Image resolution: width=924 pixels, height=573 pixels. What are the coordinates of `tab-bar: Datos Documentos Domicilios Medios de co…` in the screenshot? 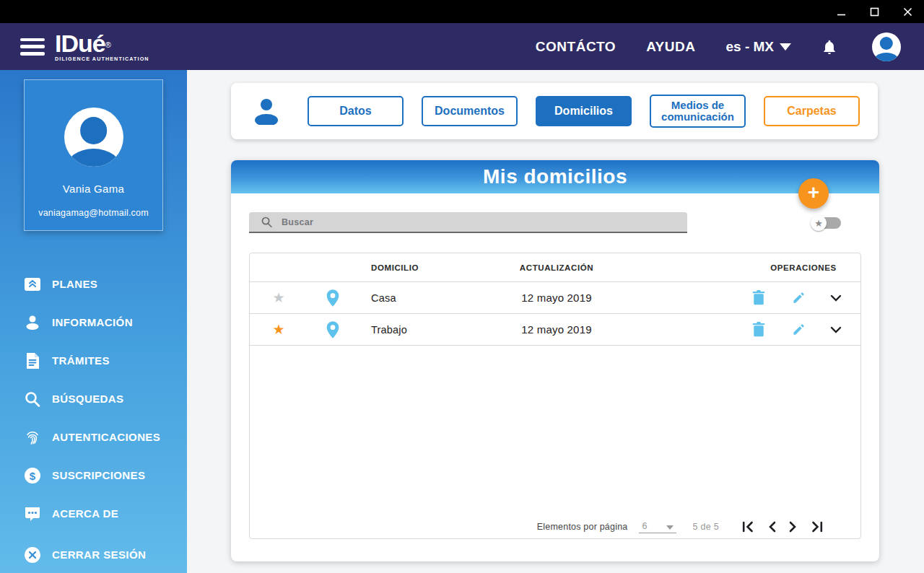 It's located at (583, 111).